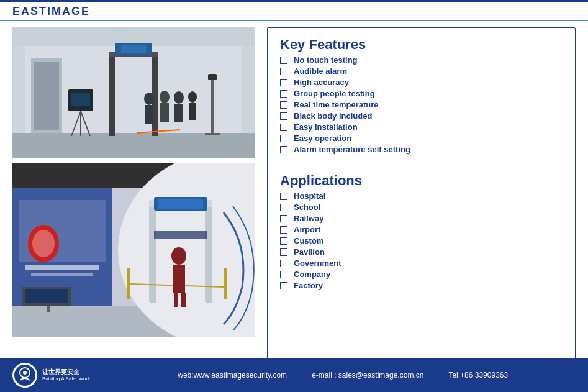 This screenshot has width=588, height=392. What do you see at coordinates (308, 286) in the screenshot?
I see `application-label: Factory` at bounding box center [308, 286].